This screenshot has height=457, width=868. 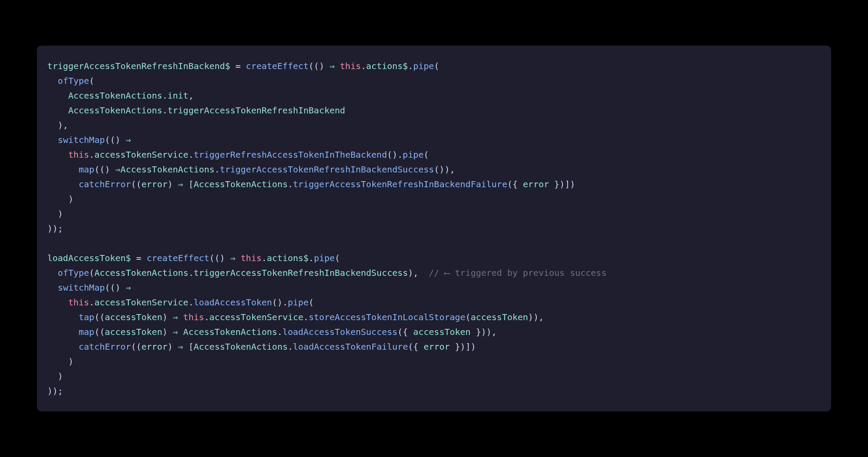 I want to click on code-token-op: =, so click(x=238, y=66).